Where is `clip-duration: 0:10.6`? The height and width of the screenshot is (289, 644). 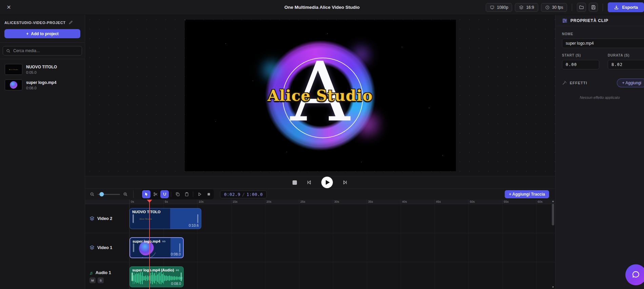 clip-duration: 0:10.6 is located at coordinates (194, 225).